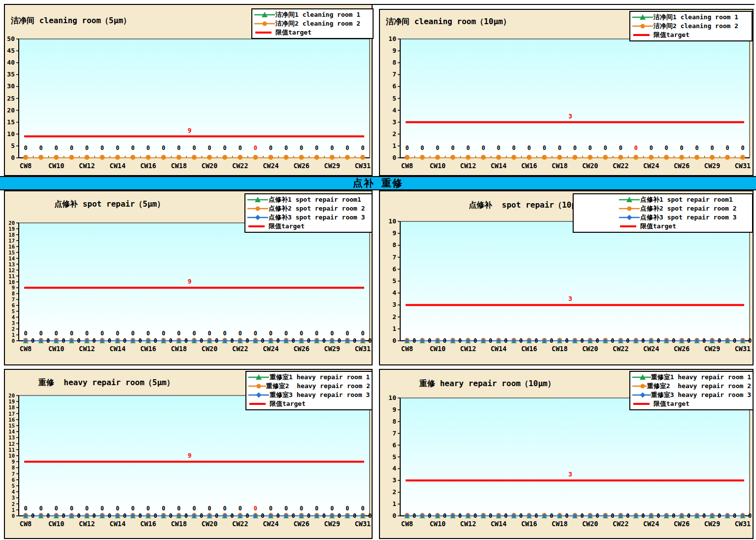 The image size is (756, 540). I want to click on svg-text: 14, so click(12, 258).